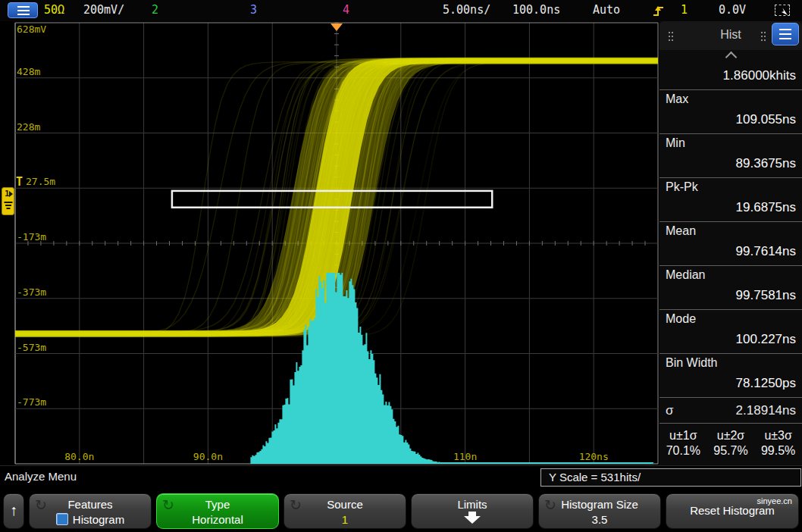 This screenshot has width=802, height=532. I want to click on stat-label: Bin Width, so click(731, 363).